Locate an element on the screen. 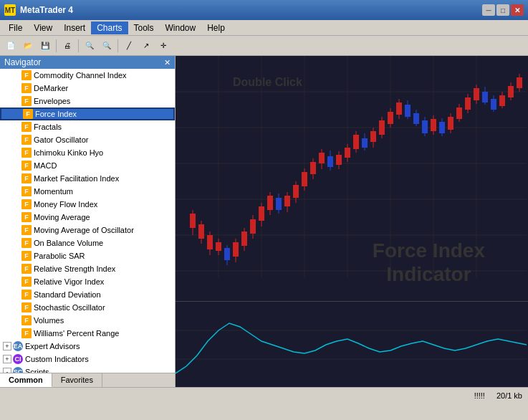 The width and height of the screenshot is (528, 420). tree-item-macd: FMACD is located at coordinates (87, 166).